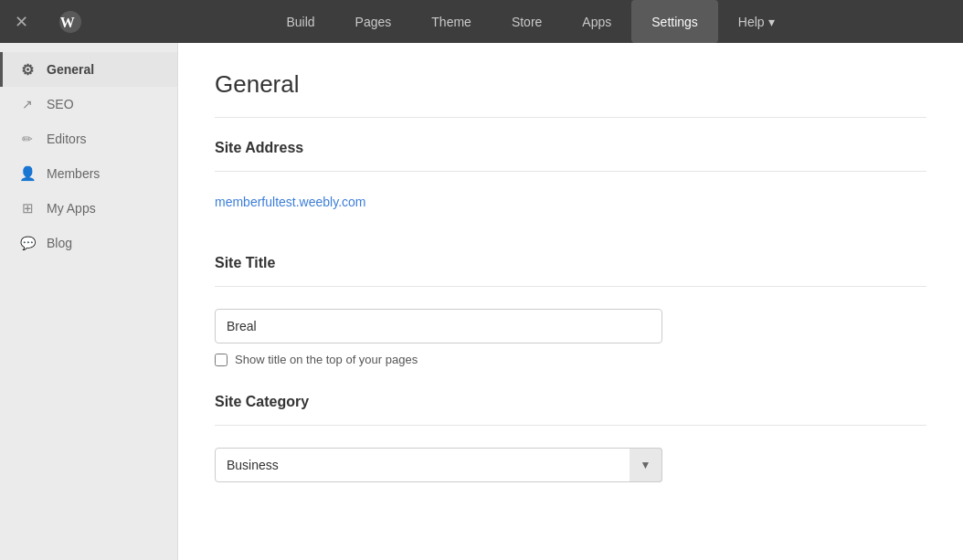 The width and height of the screenshot is (963, 560). Describe the element at coordinates (89, 208) in the screenshot. I see `sidebar-item-myapps: ⊞ My Apps` at that location.